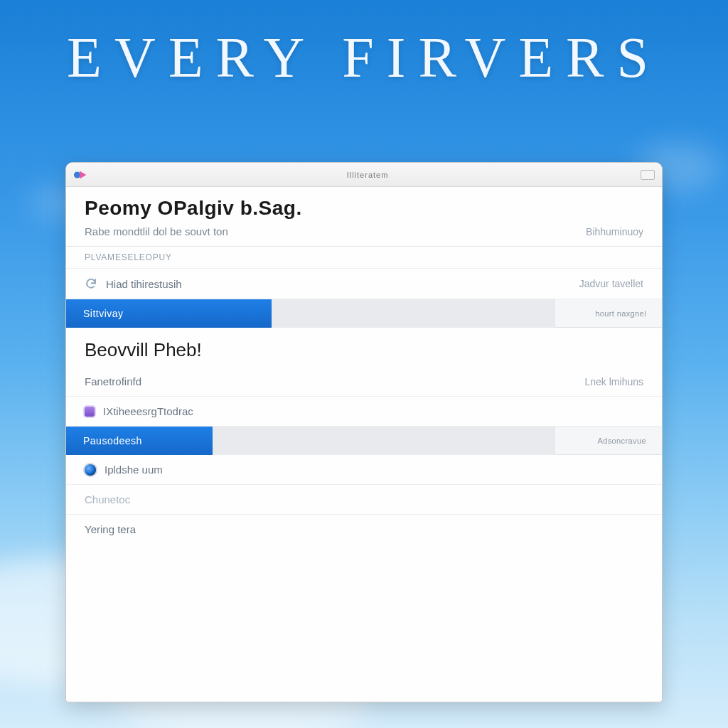  Describe the element at coordinates (364, 347) in the screenshot. I see `section-heading: Beovvill Pheb!` at that location.